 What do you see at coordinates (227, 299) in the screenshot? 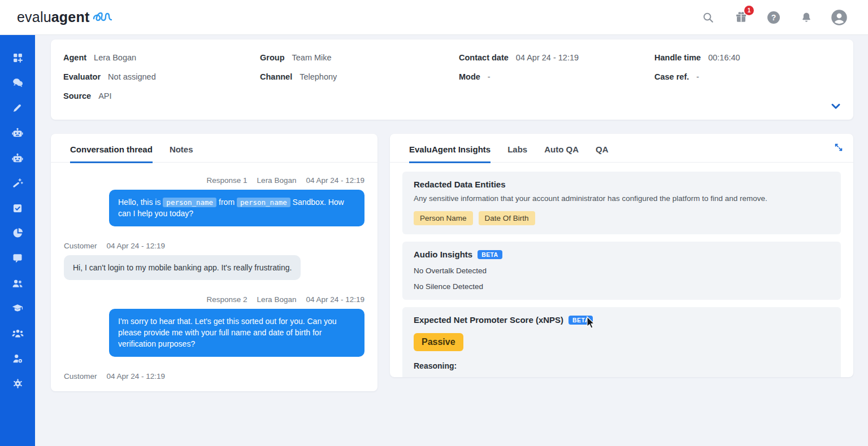
I see `response-label: Response 2` at bounding box center [227, 299].